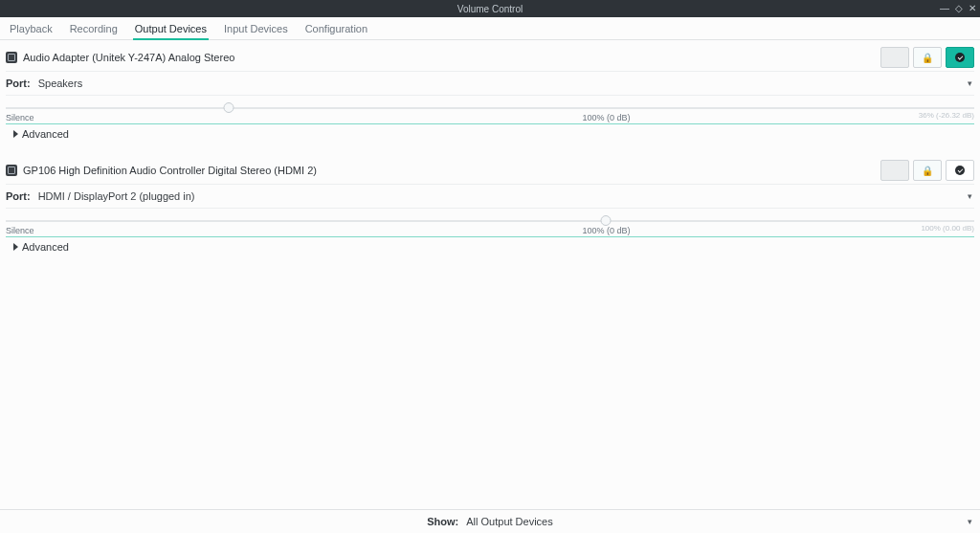  Describe the element at coordinates (490, 521) in the screenshot. I see `filter-bar: Show: All Output Devices ▾` at that location.